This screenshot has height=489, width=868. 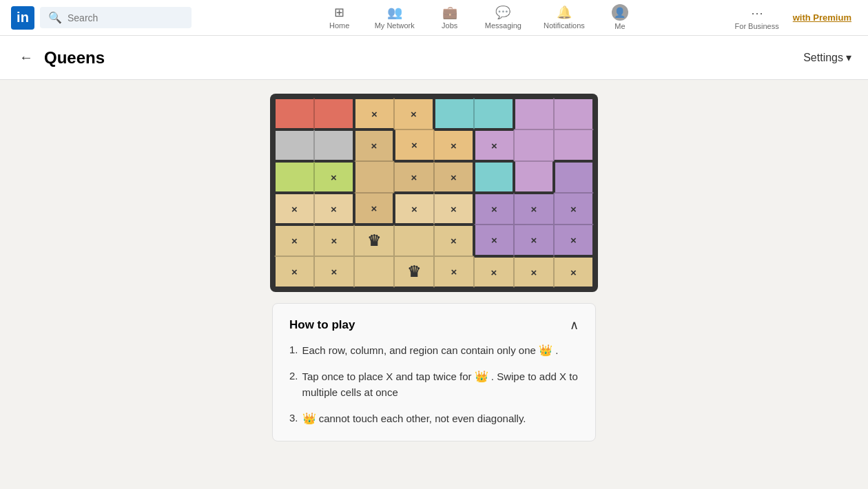 What do you see at coordinates (757, 13) in the screenshot?
I see `grid-icon: ⋯` at bounding box center [757, 13].